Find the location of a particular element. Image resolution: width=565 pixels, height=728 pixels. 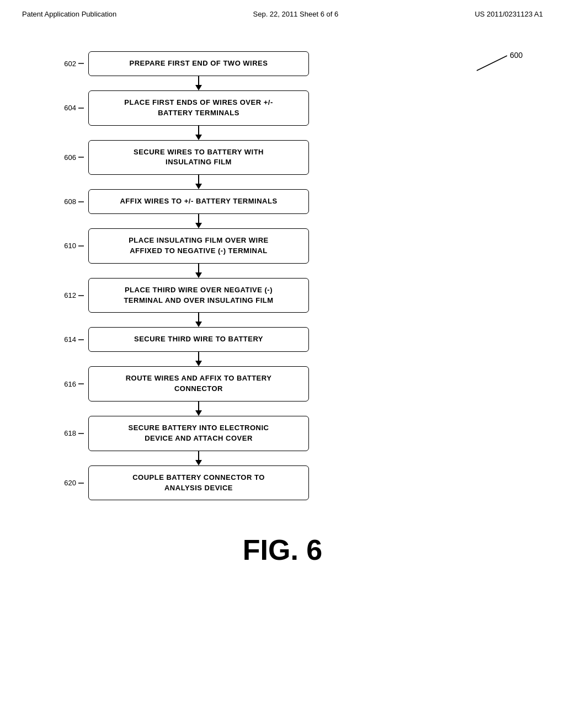

step-box-604: PLACE FIRST ENDS OF WIRES OVER +/- BATTE… is located at coordinates (199, 108).